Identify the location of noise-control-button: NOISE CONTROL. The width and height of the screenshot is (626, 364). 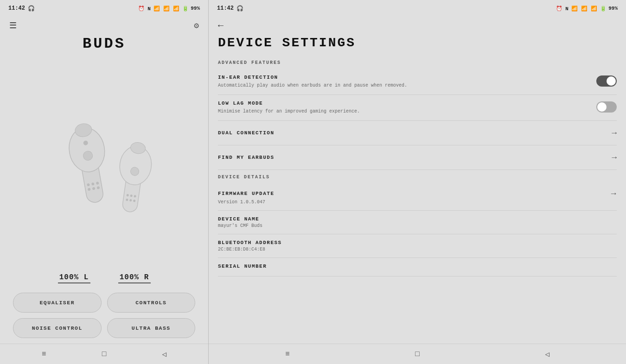
(57, 328).